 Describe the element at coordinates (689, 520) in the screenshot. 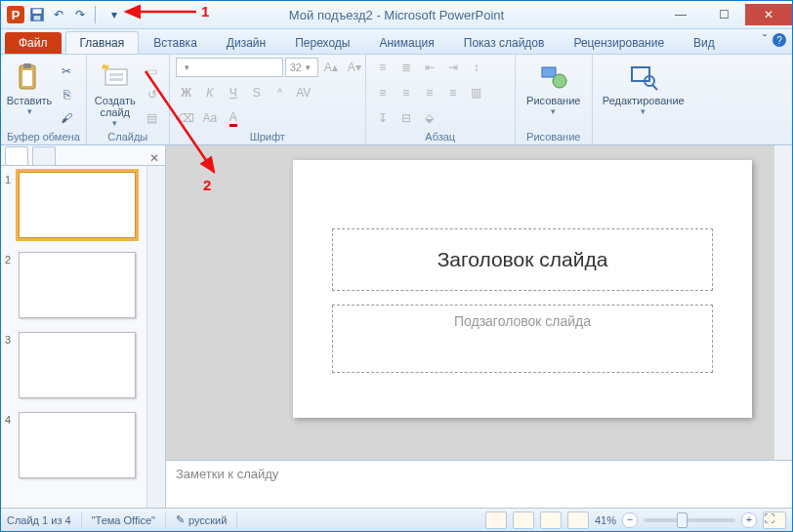

I see `zoom-slider` at that location.